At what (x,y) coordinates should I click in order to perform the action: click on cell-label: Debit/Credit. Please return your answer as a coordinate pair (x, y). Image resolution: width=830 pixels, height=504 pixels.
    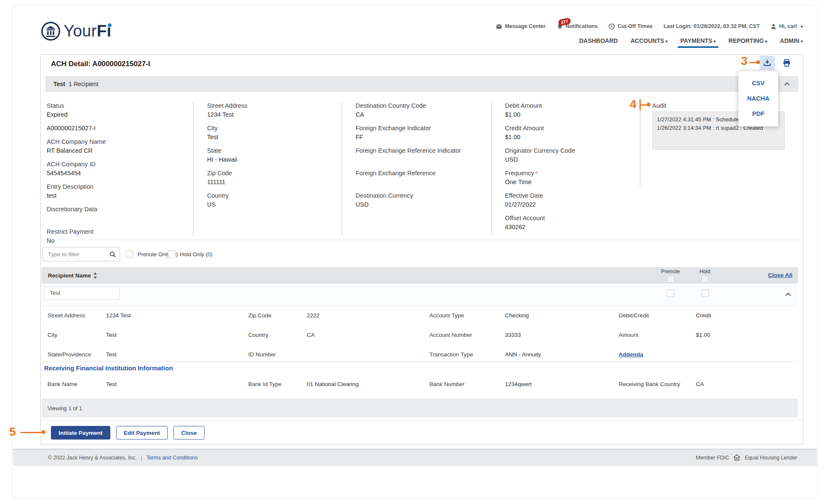
    Looking at the image, I should click on (634, 316).